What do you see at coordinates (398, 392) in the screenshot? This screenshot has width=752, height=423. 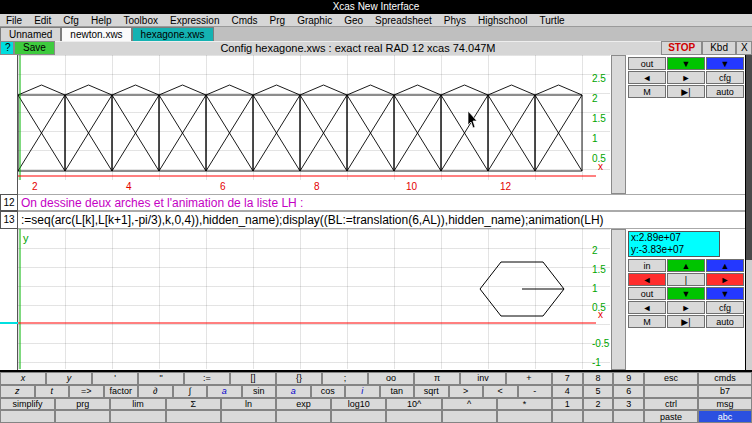 I see `kbd-key: tan` at bounding box center [398, 392].